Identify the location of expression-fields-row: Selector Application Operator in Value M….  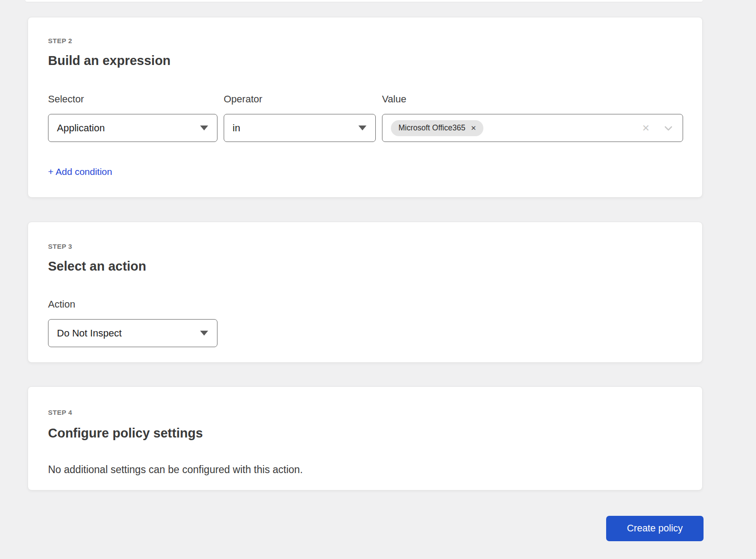
(366, 117).